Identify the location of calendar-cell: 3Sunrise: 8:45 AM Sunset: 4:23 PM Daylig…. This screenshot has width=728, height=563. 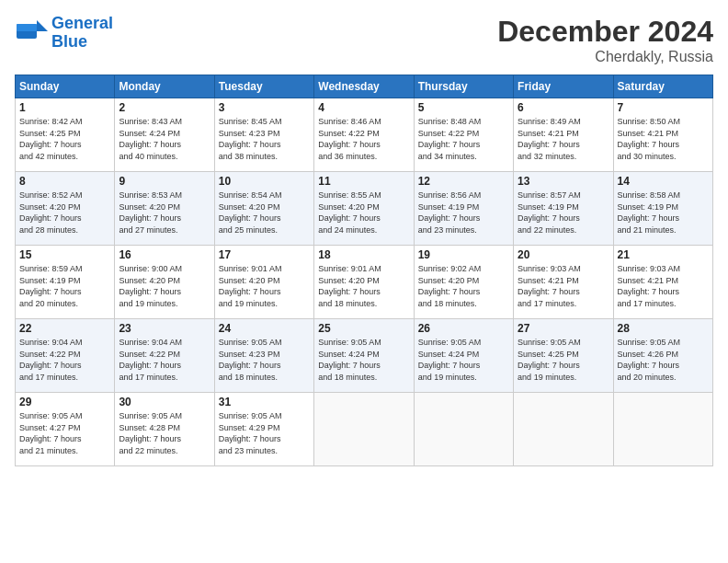
(264, 135).